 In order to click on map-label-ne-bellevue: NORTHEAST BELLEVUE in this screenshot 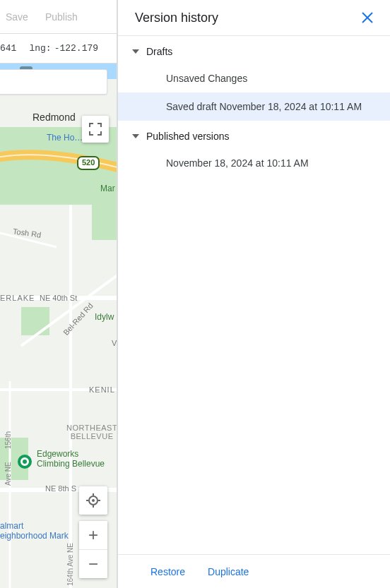, I will do `click(92, 432)`.